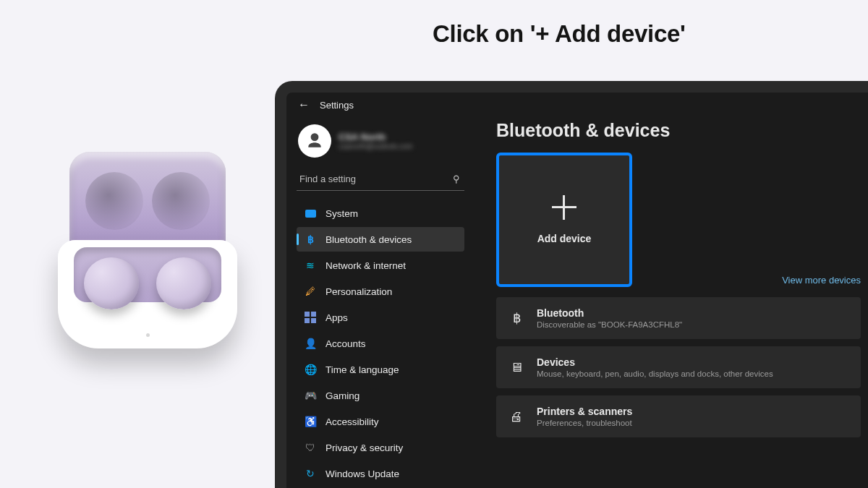 This screenshot has height=488, width=868. What do you see at coordinates (609, 325) in the screenshot?
I see `setting-row-subtitle: Discoverable as "BOOK-FA9A3CFHL8"` at bounding box center [609, 325].